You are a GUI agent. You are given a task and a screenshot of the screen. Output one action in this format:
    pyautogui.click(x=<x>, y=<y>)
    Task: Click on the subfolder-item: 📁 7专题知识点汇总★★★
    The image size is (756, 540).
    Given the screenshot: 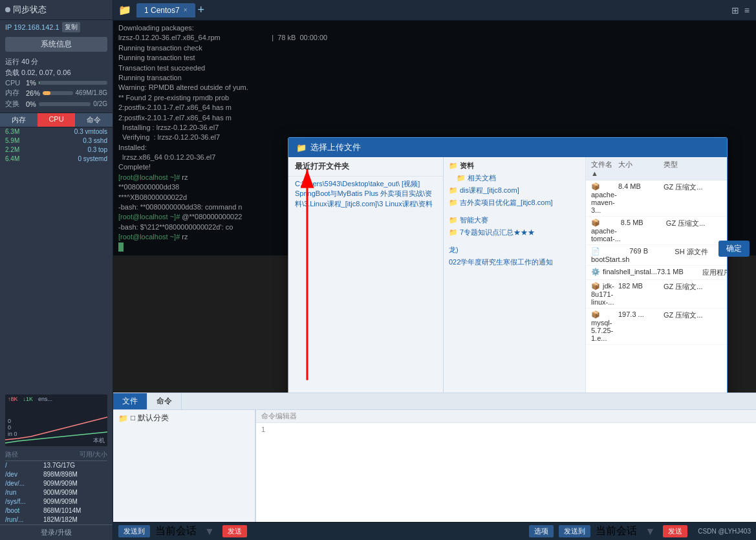 What is the action you would take?
    pyautogui.click(x=515, y=233)
    